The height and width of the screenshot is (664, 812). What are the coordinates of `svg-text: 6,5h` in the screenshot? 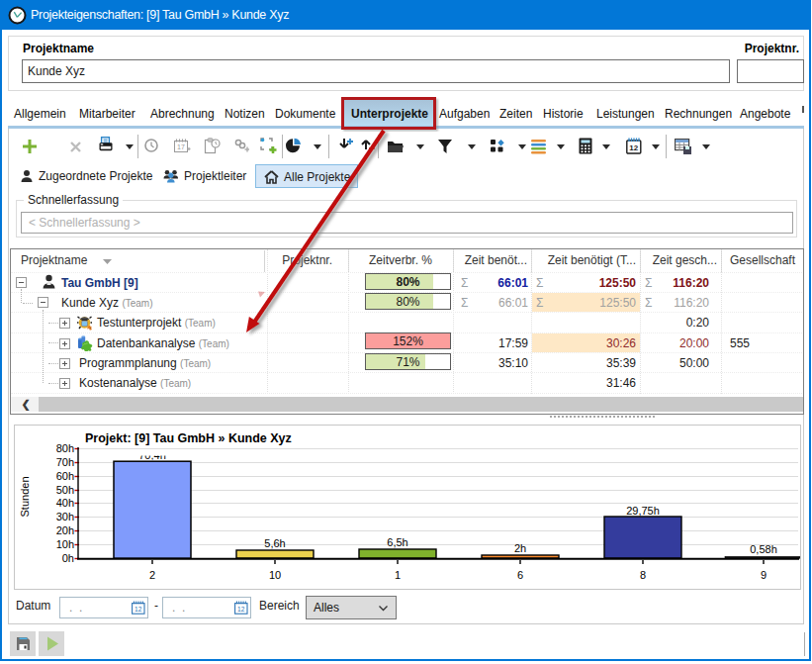 It's located at (398, 542).